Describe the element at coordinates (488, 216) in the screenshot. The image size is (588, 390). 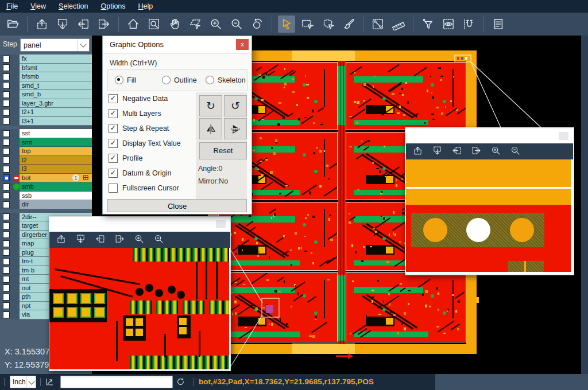
I see `magnifier-corner-view` at that location.